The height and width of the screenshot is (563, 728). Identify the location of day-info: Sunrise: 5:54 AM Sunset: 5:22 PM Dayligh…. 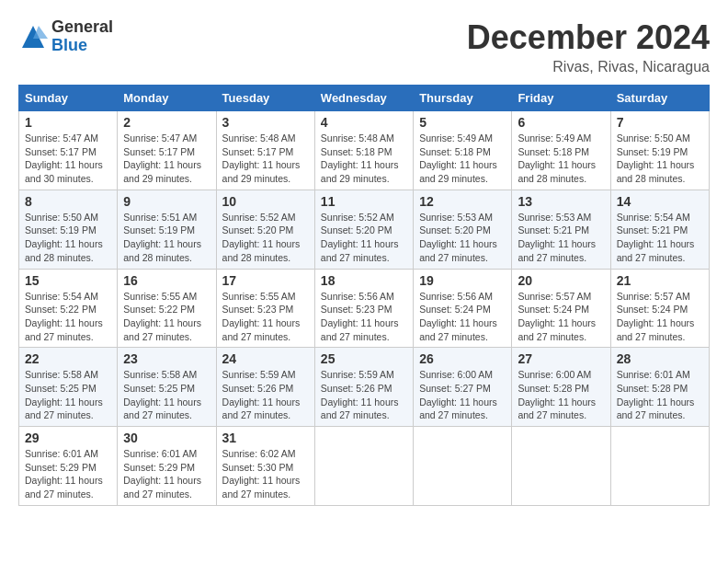
(68, 316).